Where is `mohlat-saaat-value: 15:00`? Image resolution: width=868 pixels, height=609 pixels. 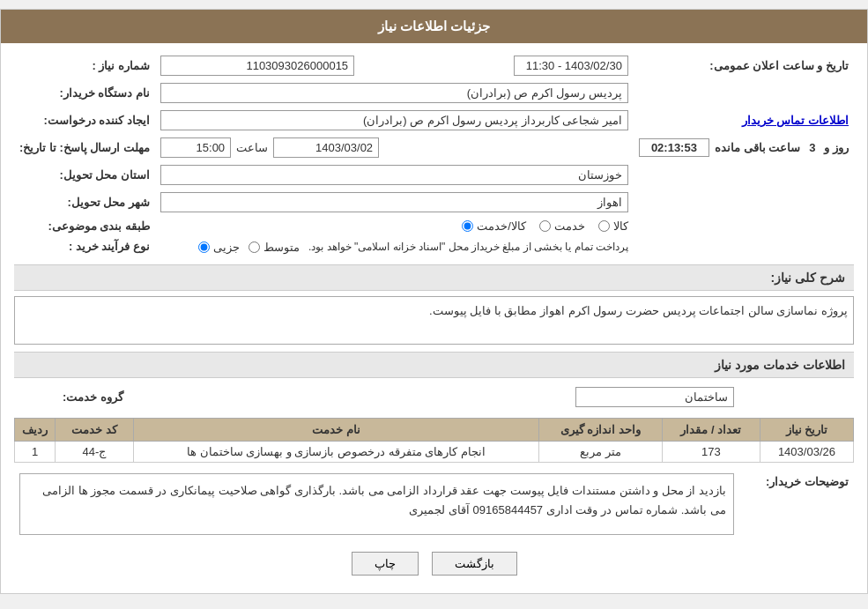 mohlat-saaat-value: 15:00 is located at coordinates (196, 148).